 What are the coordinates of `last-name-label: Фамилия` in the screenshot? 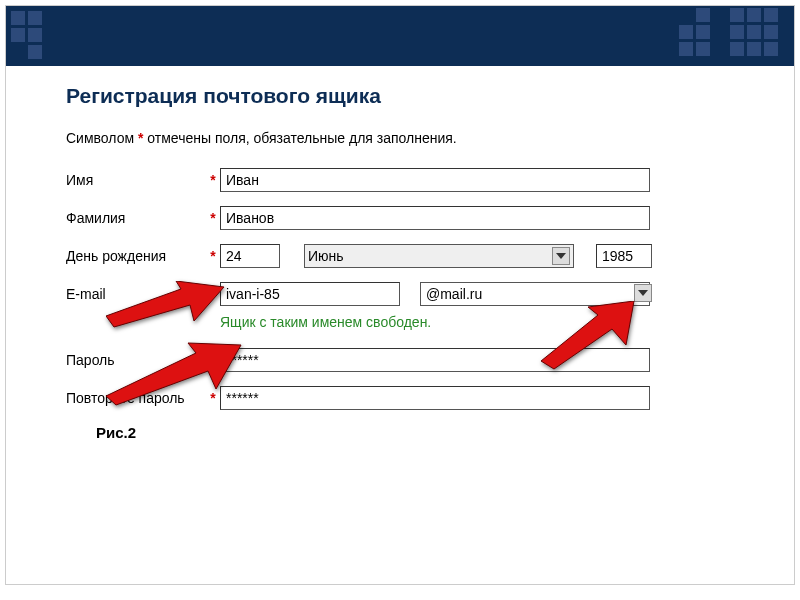 It's located at (136, 218).